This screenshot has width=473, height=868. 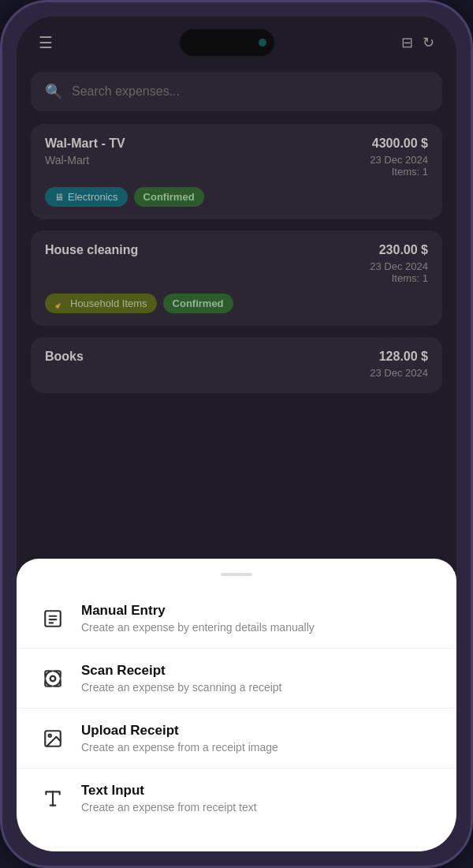 What do you see at coordinates (236, 574) in the screenshot?
I see `sheet-handle` at bounding box center [236, 574].